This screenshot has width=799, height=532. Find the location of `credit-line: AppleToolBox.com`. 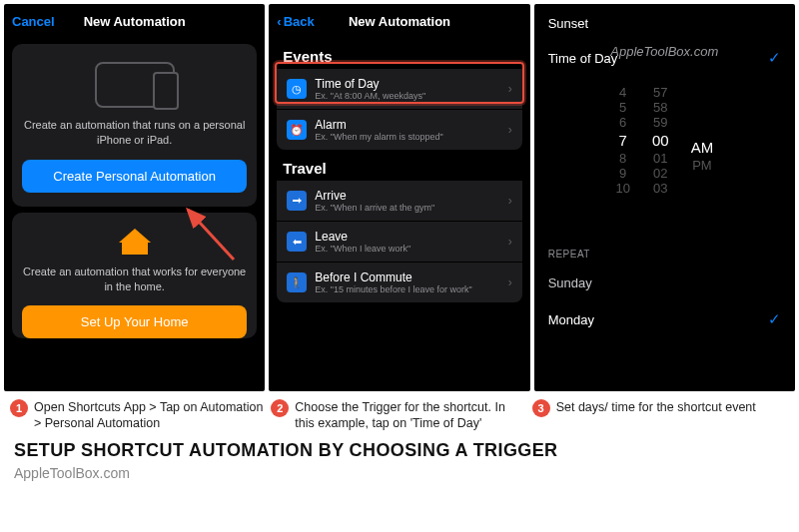

credit-line: AppleToolBox.com is located at coordinates (400, 473).